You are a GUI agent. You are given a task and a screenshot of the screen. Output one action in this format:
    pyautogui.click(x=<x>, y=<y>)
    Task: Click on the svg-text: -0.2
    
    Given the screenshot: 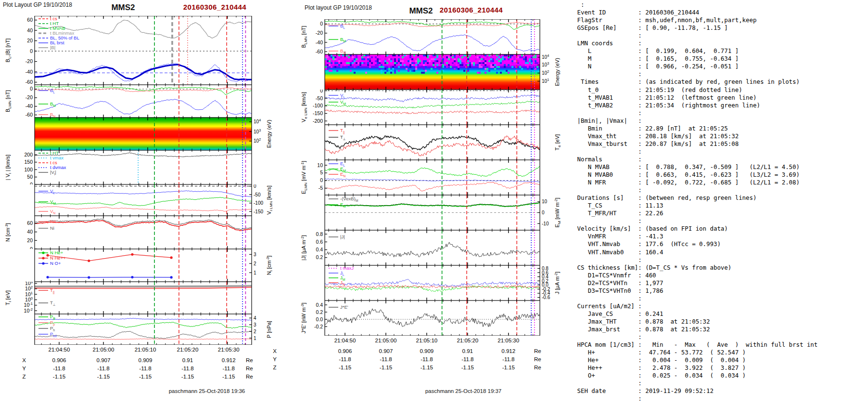 What is the action you would take?
    pyautogui.click(x=319, y=327)
    